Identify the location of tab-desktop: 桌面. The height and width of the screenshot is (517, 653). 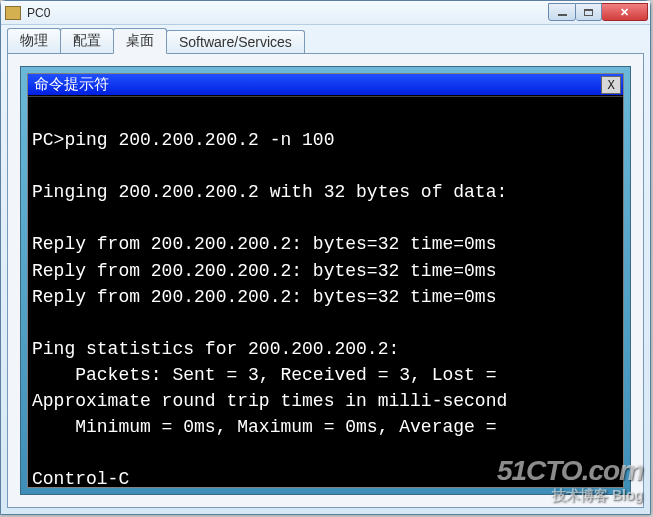
(140, 41).